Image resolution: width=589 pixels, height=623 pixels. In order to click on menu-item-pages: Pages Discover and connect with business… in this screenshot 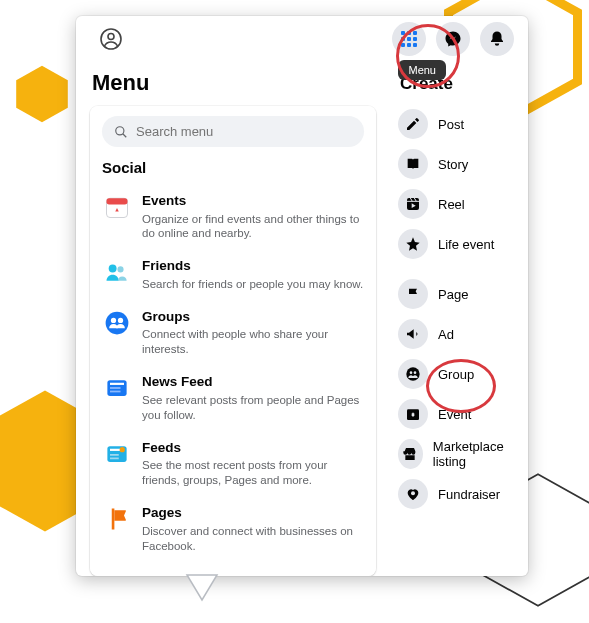, I will do `click(233, 528)`.